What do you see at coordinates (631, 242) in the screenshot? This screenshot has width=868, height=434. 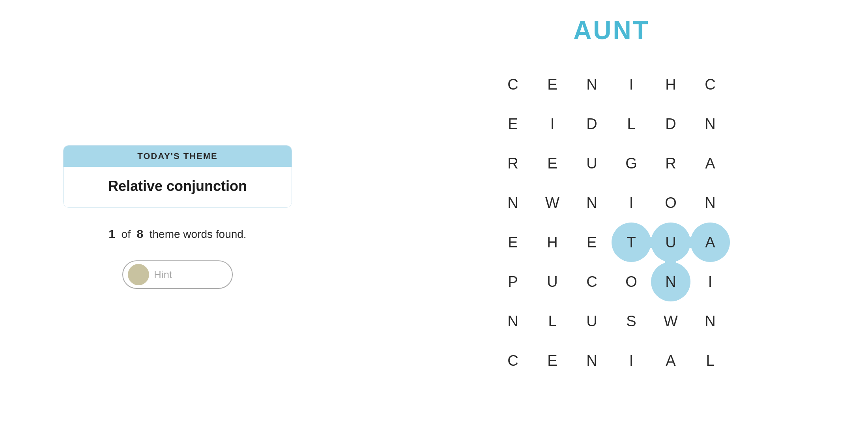 I see `grid-cell: T` at bounding box center [631, 242].